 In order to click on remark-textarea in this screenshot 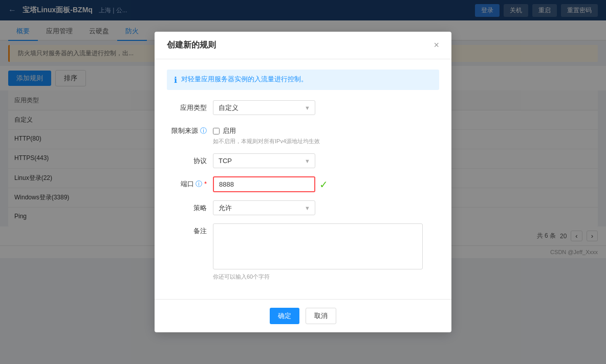, I will do `click(318, 241)`.